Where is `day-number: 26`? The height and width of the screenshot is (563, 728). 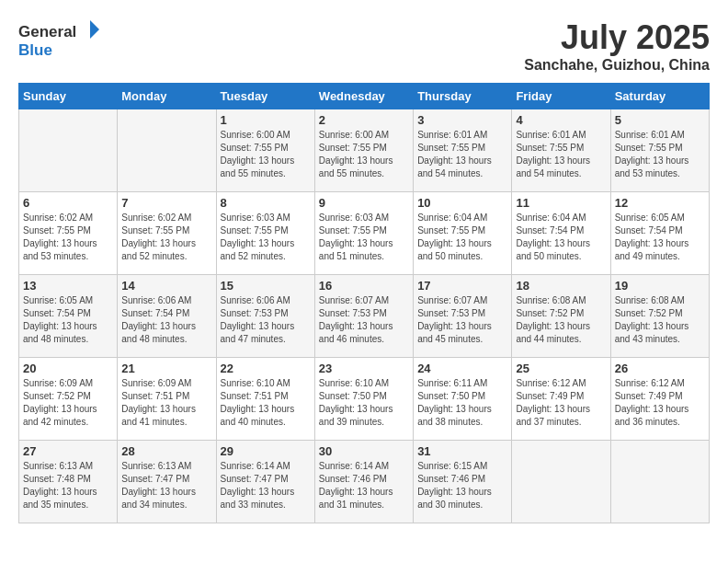
day-number: 26 is located at coordinates (660, 368).